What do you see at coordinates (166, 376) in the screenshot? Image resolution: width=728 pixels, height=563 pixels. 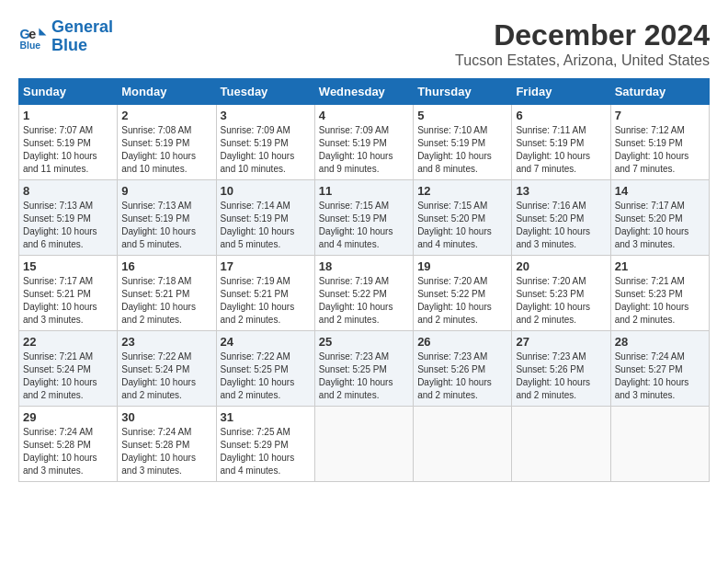 I see `day-info: Sunrise: 7:22 AMSunset: 5:24 PMDaylight:…` at bounding box center [166, 376].